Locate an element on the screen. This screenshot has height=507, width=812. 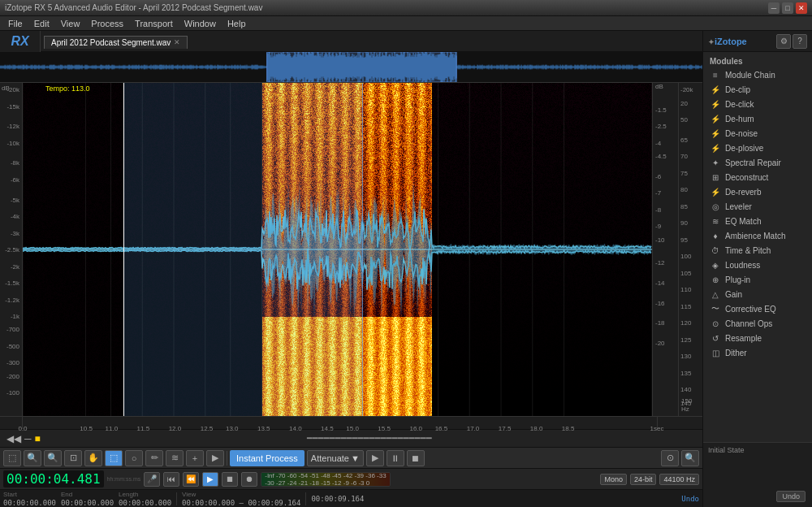
zoom-fit-btn: ⊡ is located at coordinates (73, 458).